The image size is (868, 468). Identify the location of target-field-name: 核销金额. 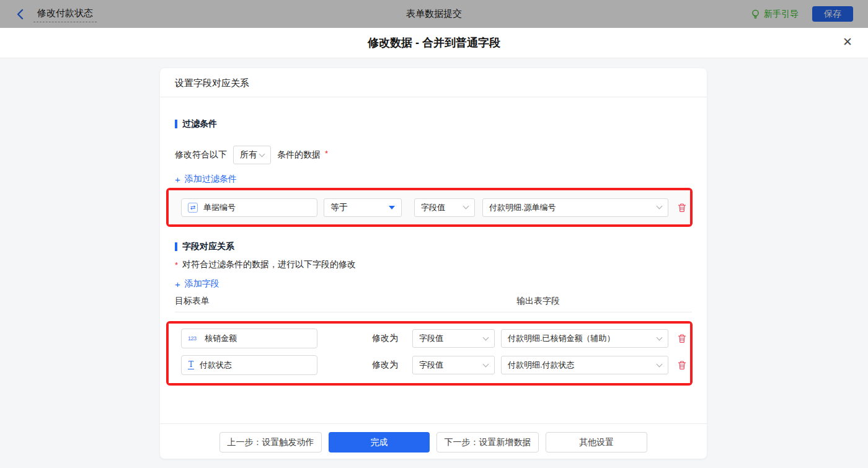
(221, 338).